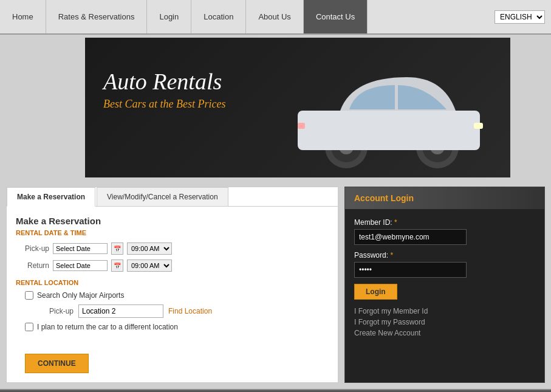  What do you see at coordinates (108, 327) in the screenshot?
I see `different-location-label: I plan to return the car to a different …` at bounding box center [108, 327].